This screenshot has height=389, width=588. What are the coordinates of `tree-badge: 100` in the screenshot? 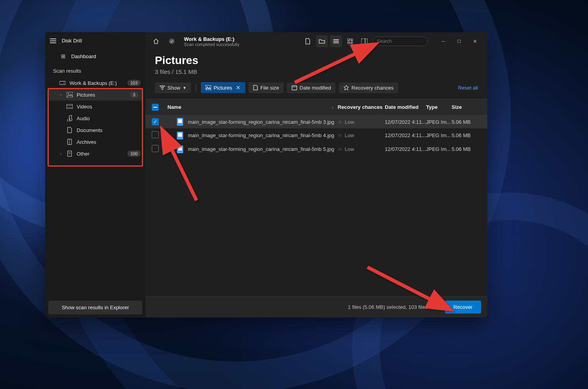 It's located at (134, 154).